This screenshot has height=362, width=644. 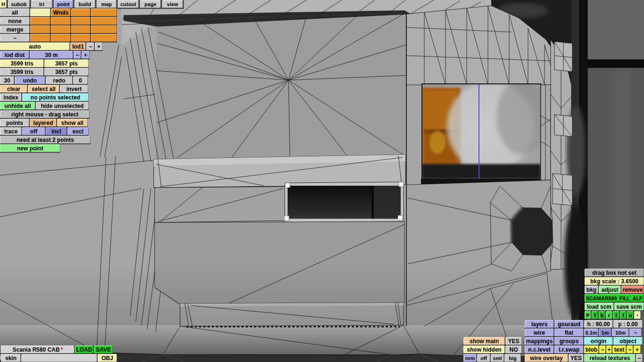 What do you see at coordinates (35, 46) in the screenshot?
I see `lod-auto-button: auto` at bounding box center [35, 46].